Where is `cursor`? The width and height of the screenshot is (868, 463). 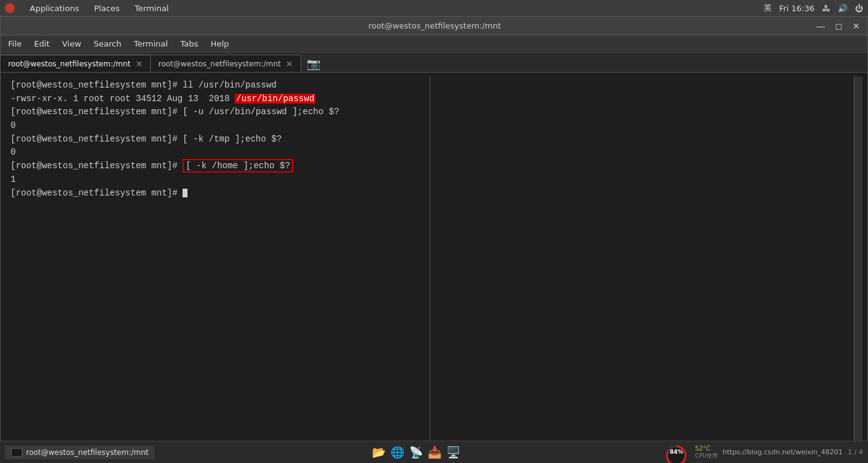
cursor is located at coordinates (185, 193).